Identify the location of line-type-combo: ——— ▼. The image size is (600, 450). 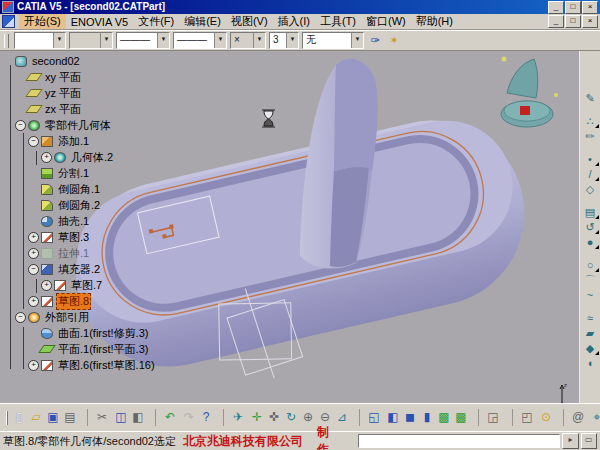
(143, 40).